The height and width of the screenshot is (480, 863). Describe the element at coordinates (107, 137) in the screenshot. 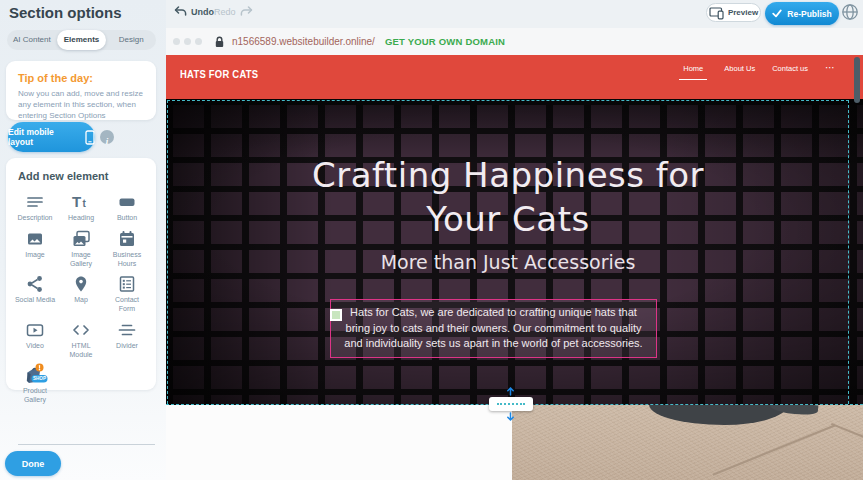

I see `info-icon` at that location.